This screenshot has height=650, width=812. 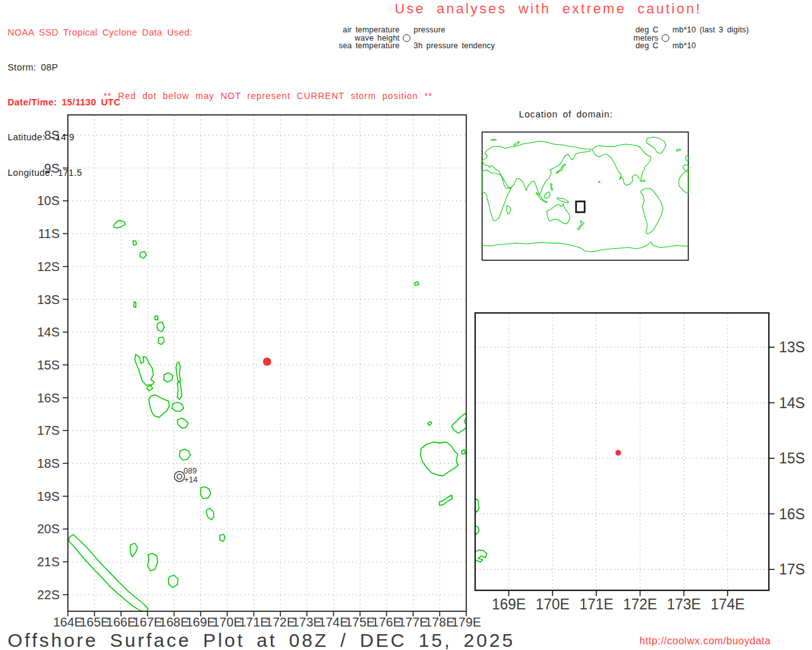 I want to click on station-inner-circle-icon, so click(x=180, y=477).